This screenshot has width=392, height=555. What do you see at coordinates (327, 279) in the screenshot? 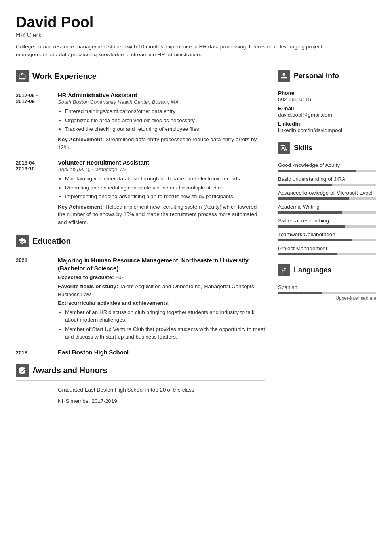
I see `languages-divider` at bounding box center [327, 279].